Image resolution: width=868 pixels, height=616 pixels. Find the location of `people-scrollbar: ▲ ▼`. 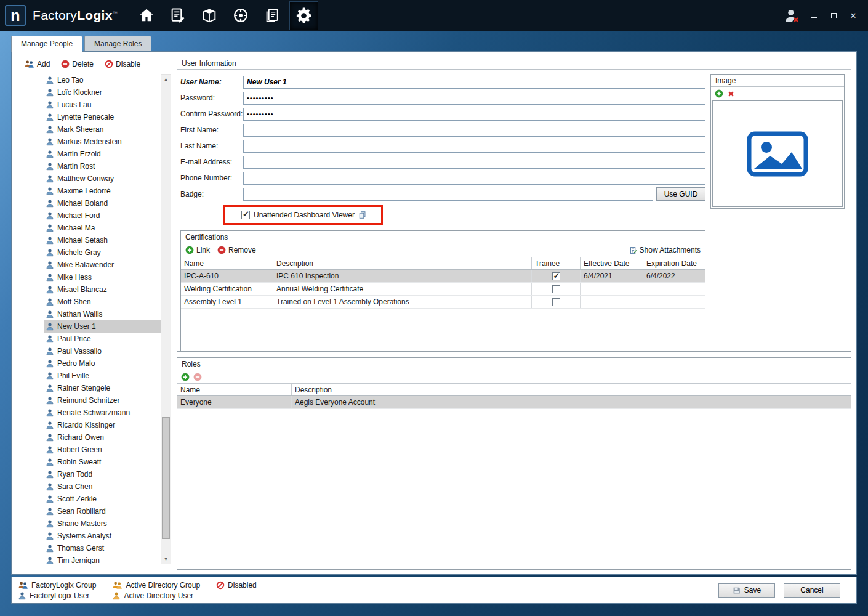

people-scrollbar: ▲ ▼ is located at coordinates (166, 319).